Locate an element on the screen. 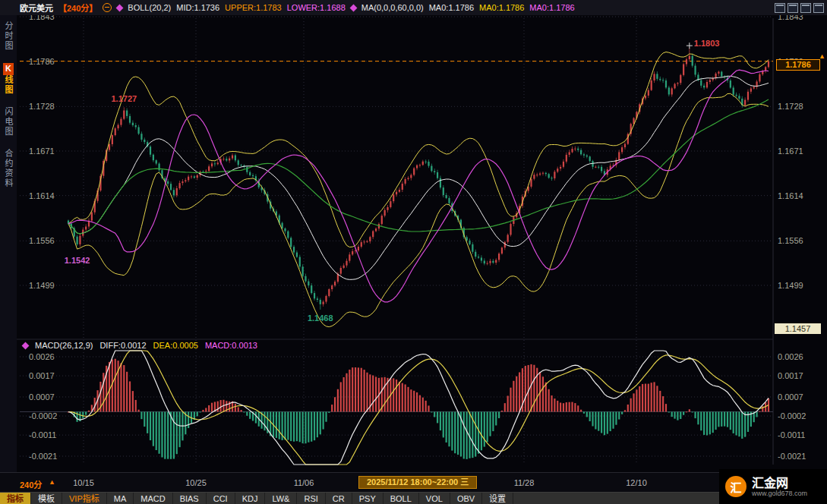 The height and width of the screenshot is (504, 827). macd-tick-left: -0.0011 is located at coordinates (43, 435).